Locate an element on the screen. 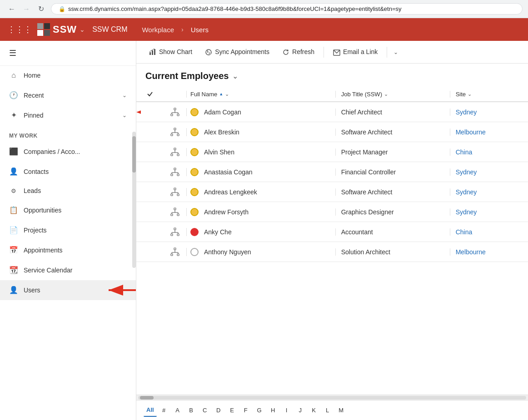 The image size is (528, 420). sidebar-item-opportunities: 📋 Opportunities is located at coordinates (68, 210).